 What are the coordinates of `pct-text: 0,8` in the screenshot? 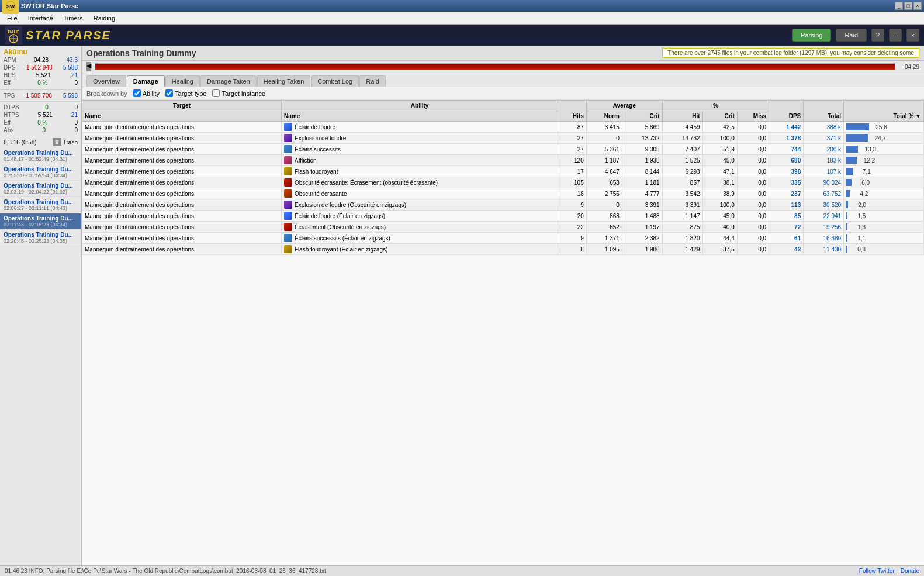 It's located at (857, 249).